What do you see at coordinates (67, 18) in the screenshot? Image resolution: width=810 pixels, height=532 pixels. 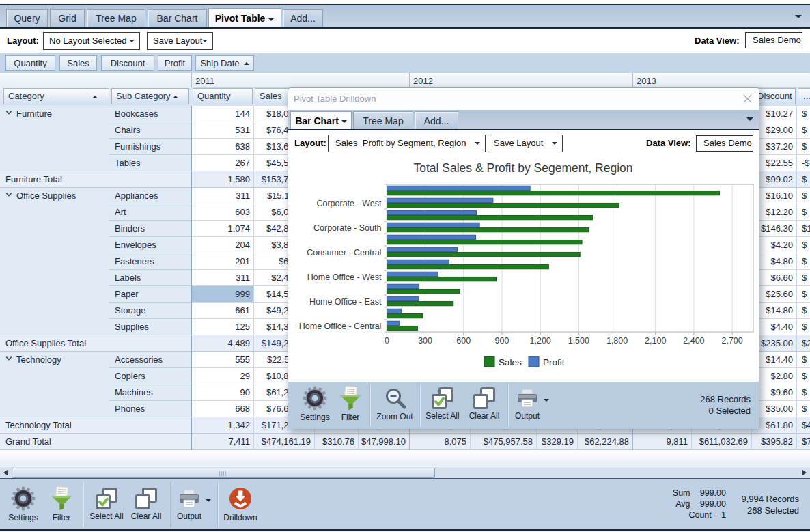 I see `tab-grid: Grid` at bounding box center [67, 18].